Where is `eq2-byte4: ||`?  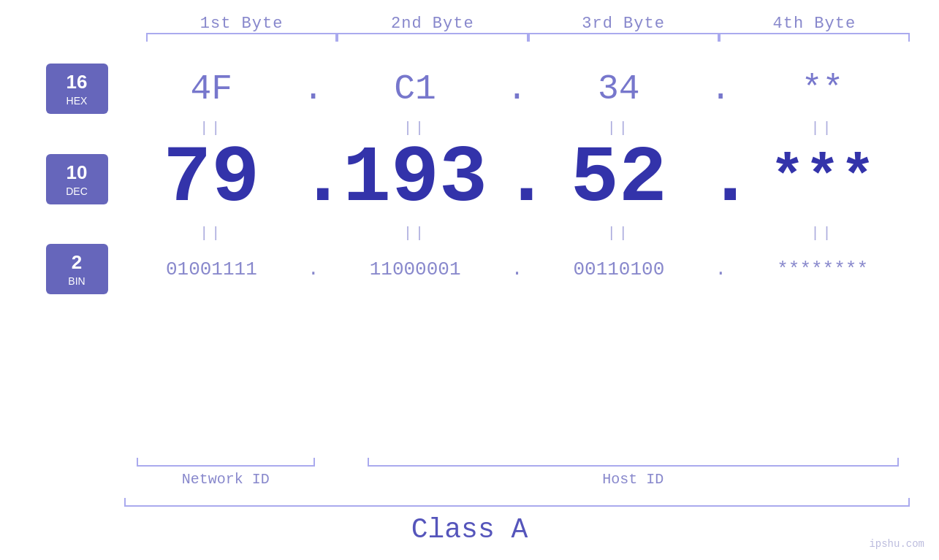 eq2-byte4: || is located at coordinates (823, 234).